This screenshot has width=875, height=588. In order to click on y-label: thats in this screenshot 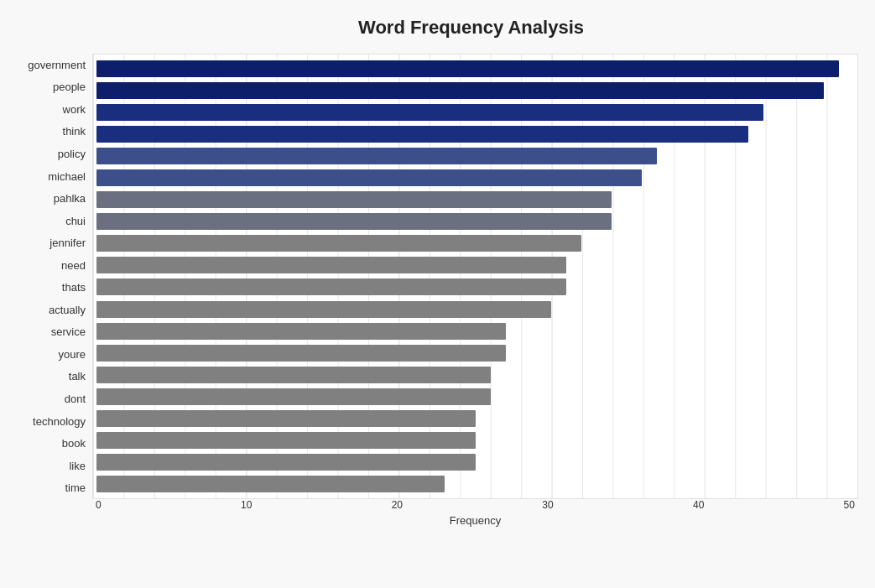, I will do `click(74, 287)`.